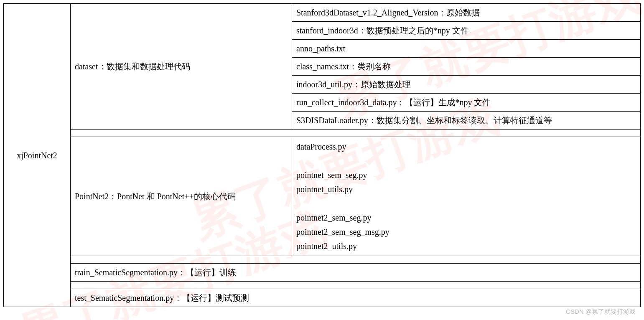 This screenshot has width=644, height=320. What do you see at coordinates (466, 84) in the screenshot?
I see `dataset-item: indoor3d_util.py：原始数据处理` at bounding box center [466, 84].